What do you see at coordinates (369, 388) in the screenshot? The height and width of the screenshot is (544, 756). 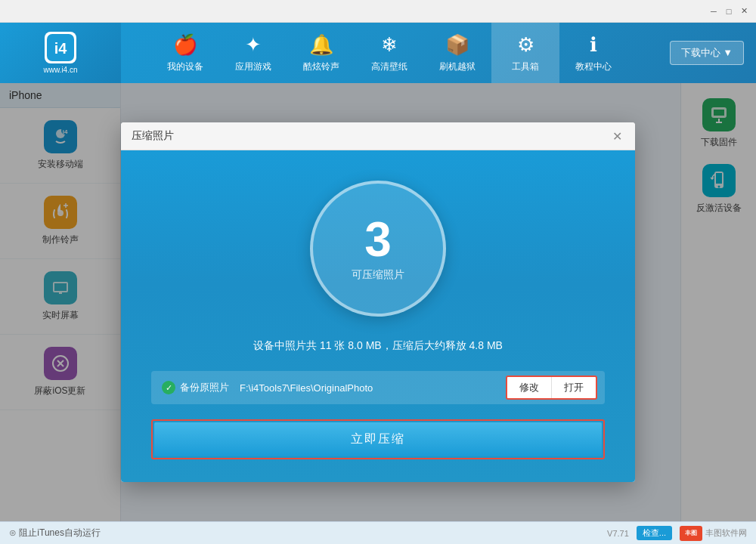 I see `path-value: F:\i4Tools7\Files\OriginalPhoto` at bounding box center [369, 388].